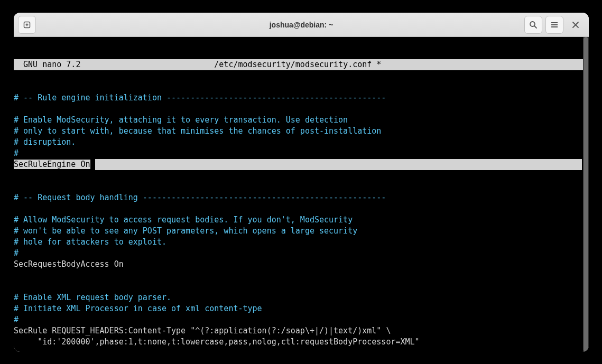 This screenshot has width=602, height=364. Describe the element at coordinates (533, 25) in the screenshot. I see `search-button` at that location.